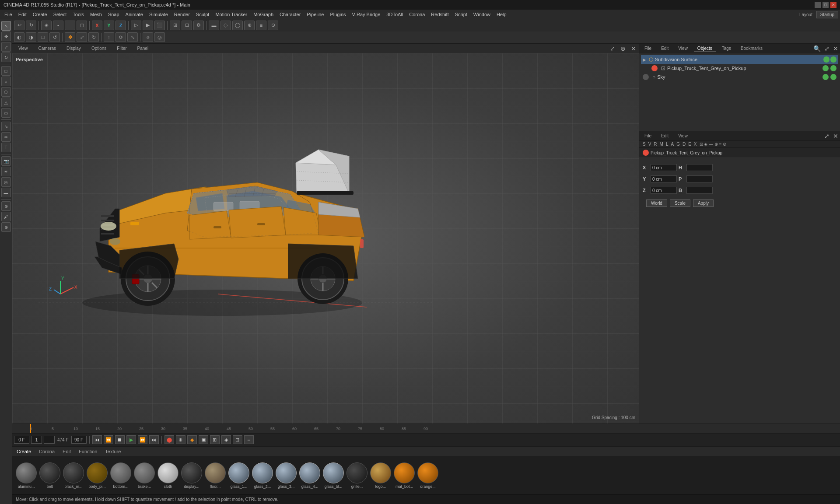  I want to click on tb-point-mode: •, so click(58, 25).